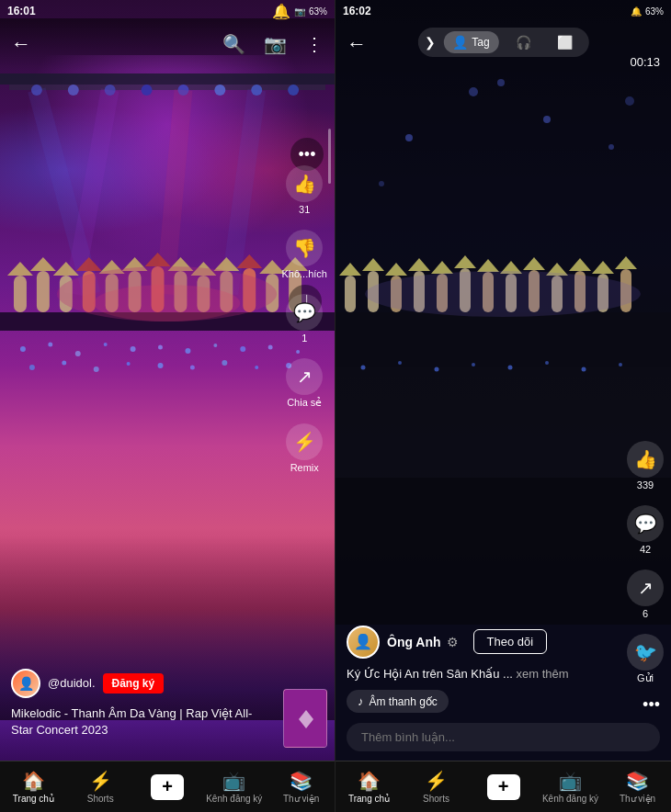 Image resolution: width=671 pixels, height=812 pixels. What do you see at coordinates (504, 737) in the screenshot?
I see `comment-input` at bounding box center [504, 737].